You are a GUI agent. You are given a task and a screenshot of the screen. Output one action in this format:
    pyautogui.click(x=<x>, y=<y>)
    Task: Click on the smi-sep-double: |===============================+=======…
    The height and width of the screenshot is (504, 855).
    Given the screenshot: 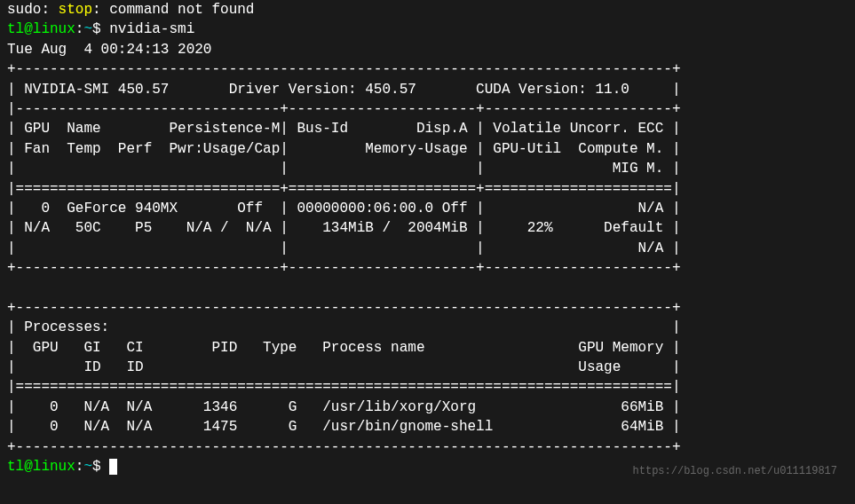 What is the action you would take?
    pyautogui.click(x=344, y=189)
    